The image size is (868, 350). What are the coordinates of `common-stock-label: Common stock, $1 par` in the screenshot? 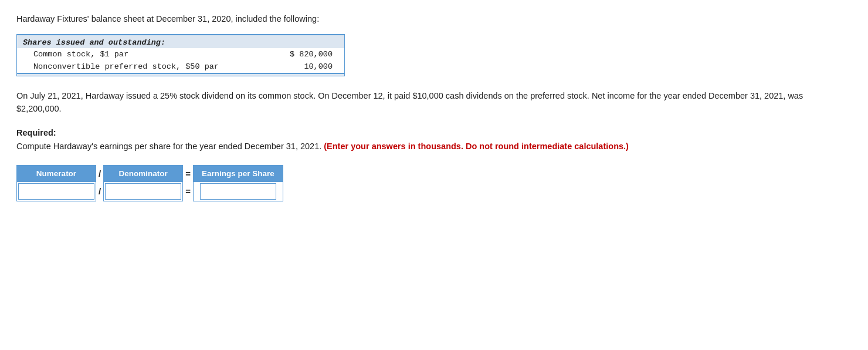 It's located at (144, 54).